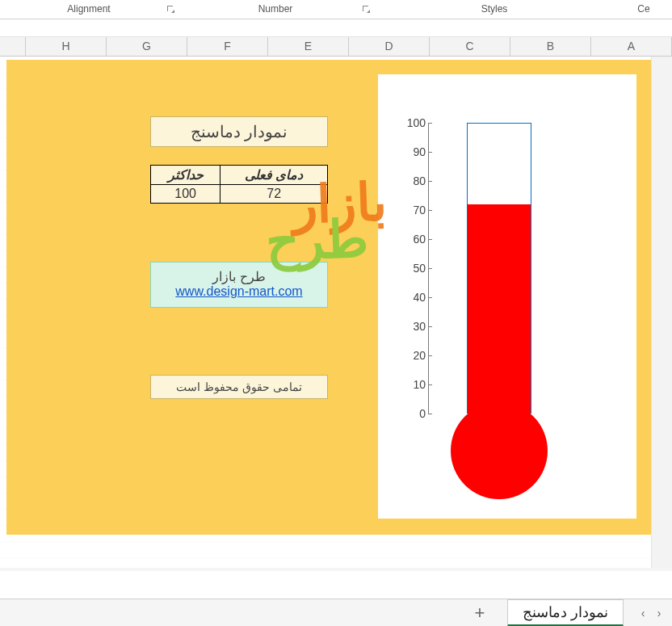 This screenshot has width=672, height=626. I want to click on axis-tick: 80, so click(408, 181).